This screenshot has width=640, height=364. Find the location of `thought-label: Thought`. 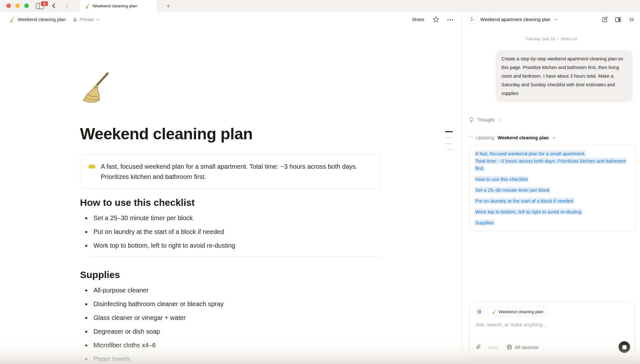

thought-label: Thought is located at coordinates (486, 120).